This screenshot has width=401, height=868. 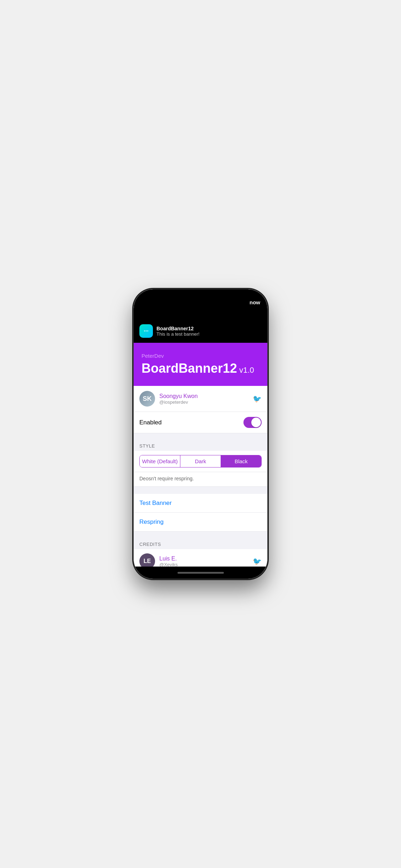 What do you see at coordinates (200, 305) in the screenshot?
I see `notch-area: now` at bounding box center [200, 305].